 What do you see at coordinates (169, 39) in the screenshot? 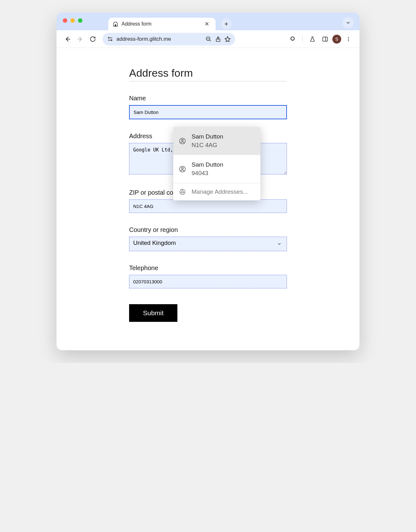
I see `address-bar: address-form.glitch.me` at bounding box center [169, 39].